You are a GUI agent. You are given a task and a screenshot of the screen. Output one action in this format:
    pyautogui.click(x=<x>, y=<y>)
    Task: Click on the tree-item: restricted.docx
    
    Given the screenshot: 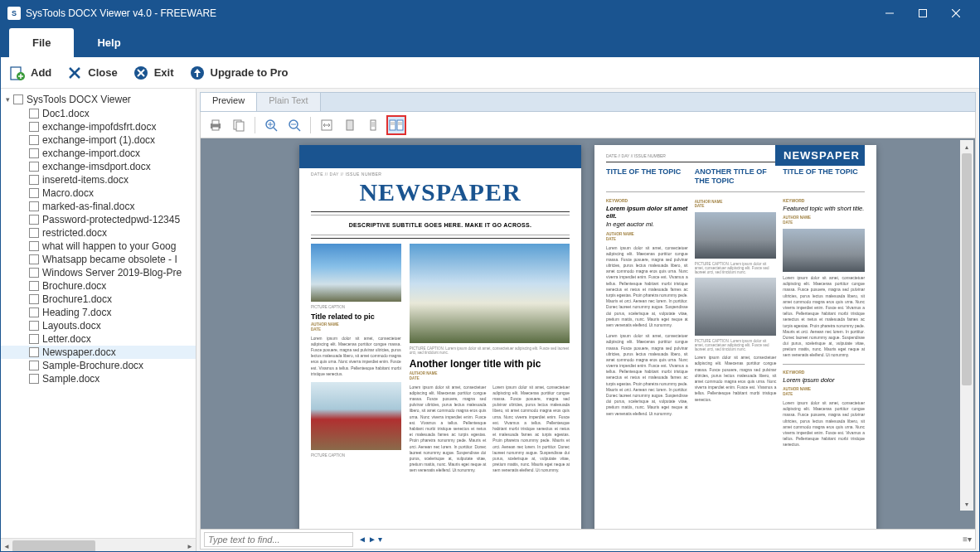 What is the action you would take?
    pyautogui.click(x=98, y=233)
    